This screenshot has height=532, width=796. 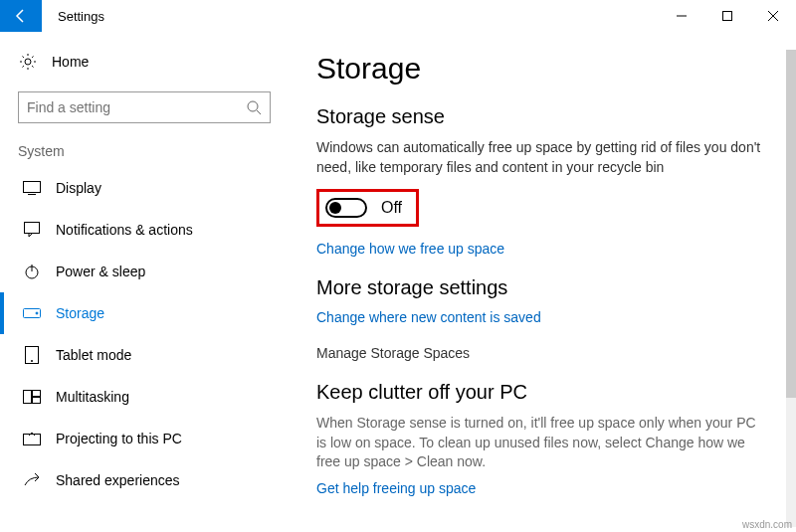 I want to click on maximize-button, so click(x=727, y=16).